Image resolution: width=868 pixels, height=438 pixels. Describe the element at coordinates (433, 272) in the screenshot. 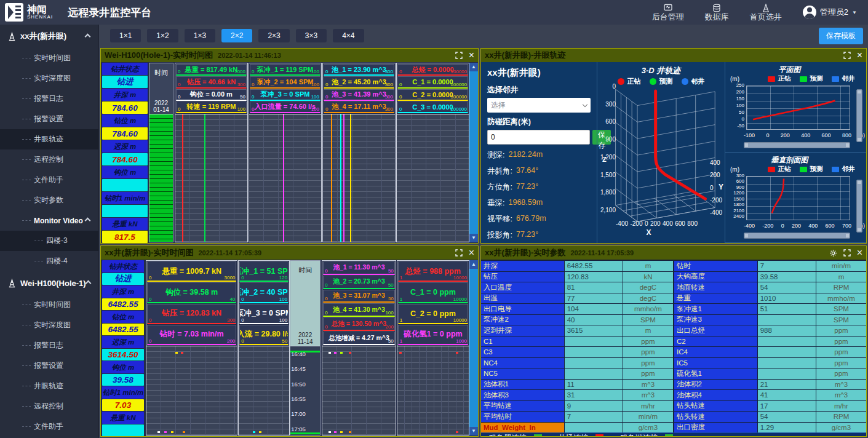

I see `curve-legend: 1总烃 = 988 ppm10000` at that location.